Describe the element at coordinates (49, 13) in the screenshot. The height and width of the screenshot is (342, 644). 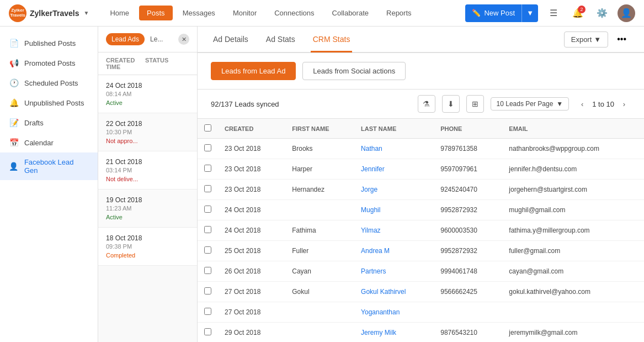
I see `logo-area: ZyikerTravels ZylkerTravels ▼` at that location.